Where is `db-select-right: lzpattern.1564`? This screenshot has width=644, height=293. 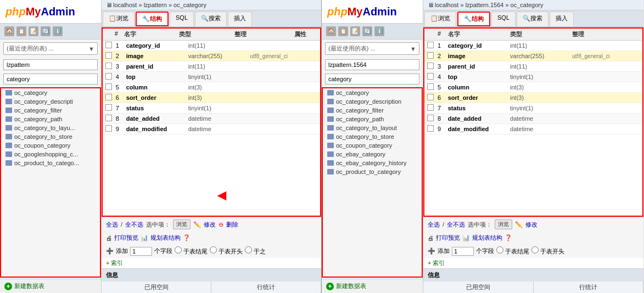 db-select-right: lzpattern.1564 is located at coordinates (372, 65).